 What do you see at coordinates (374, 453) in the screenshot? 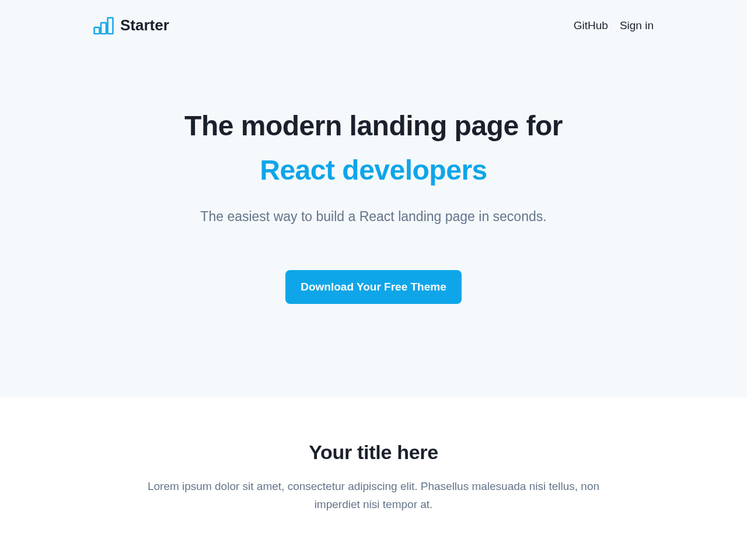
I see `section-title: Your title here` at bounding box center [374, 453].